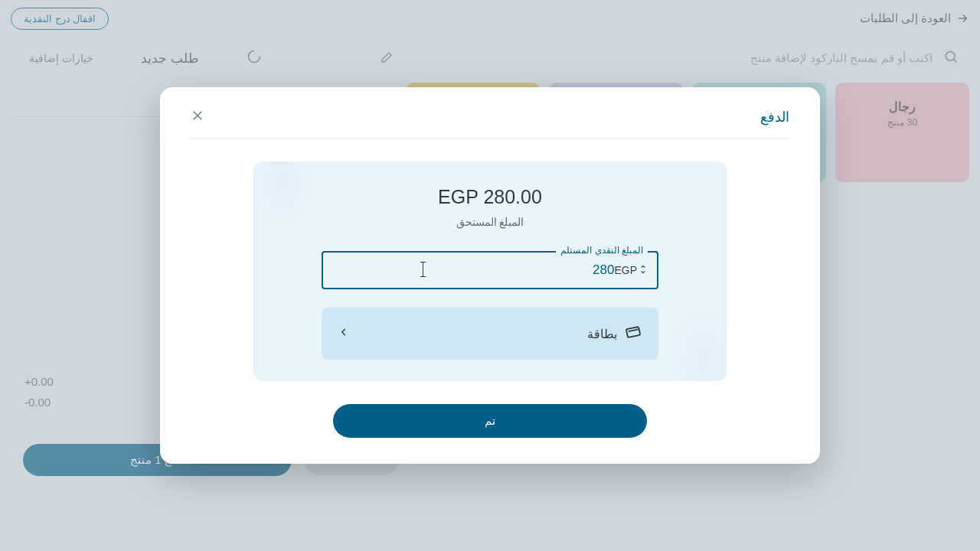 This screenshot has width=980, height=551. I want to click on modal-title: الدفع, so click(775, 117).